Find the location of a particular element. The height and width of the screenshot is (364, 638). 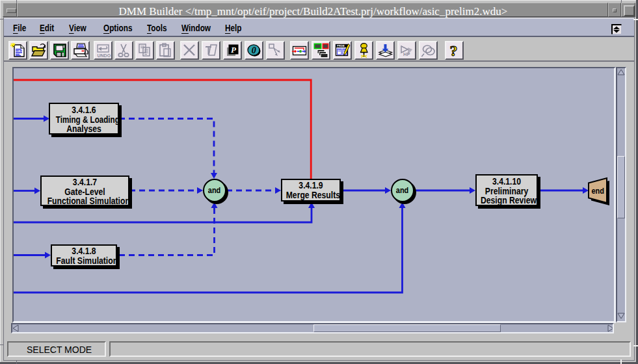

svg-text: P is located at coordinates (234, 49).